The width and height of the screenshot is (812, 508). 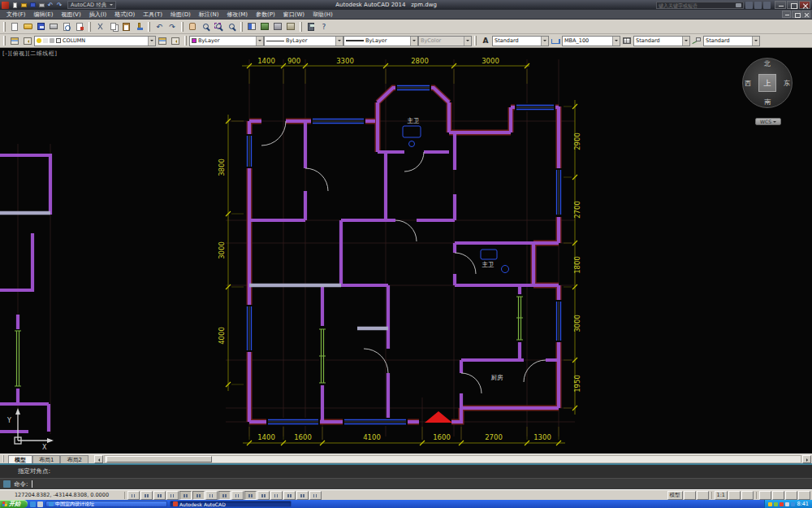 I want to click on viewcube-east-label: 东, so click(x=787, y=83).